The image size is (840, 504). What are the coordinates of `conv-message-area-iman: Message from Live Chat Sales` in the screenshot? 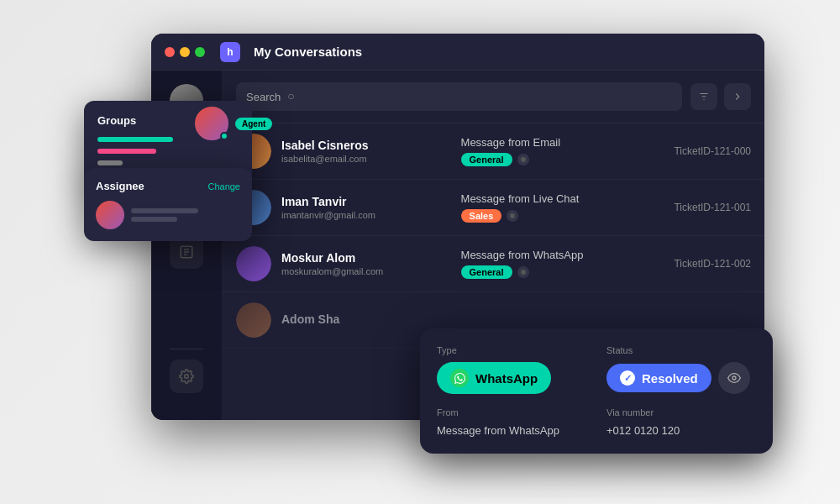 It's located at (563, 207).